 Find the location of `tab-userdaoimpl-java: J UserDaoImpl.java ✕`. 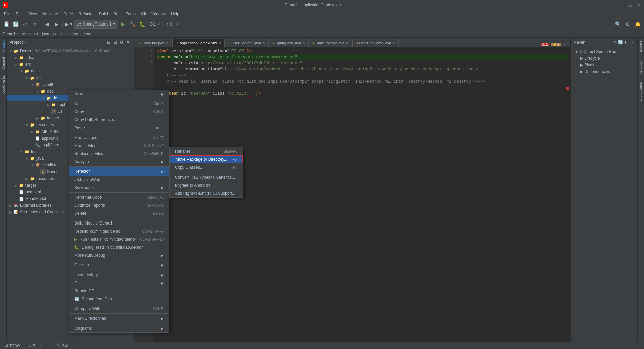

tab-userdaoimpl-java: J UserDaoImpl.java ✕ is located at coordinates (247, 43).